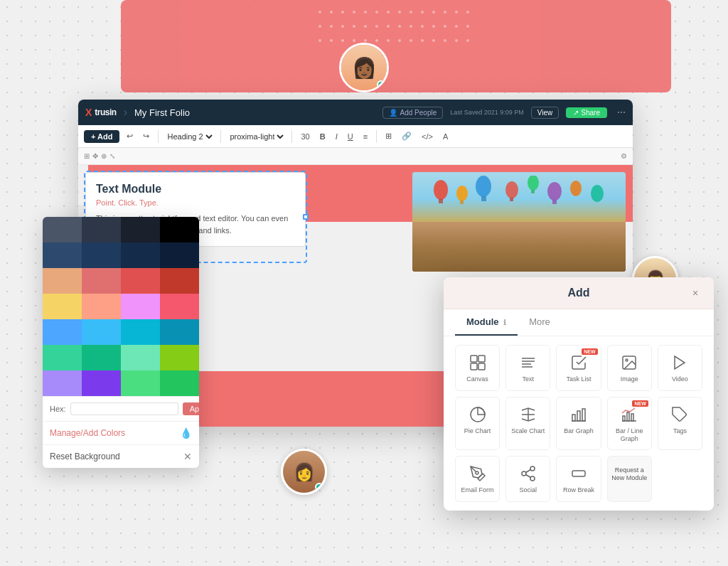 This screenshot has width=728, height=566. What do you see at coordinates (427, 137) in the screenshot?
I see `code-icon: </>` at bounding box center [427, 137].